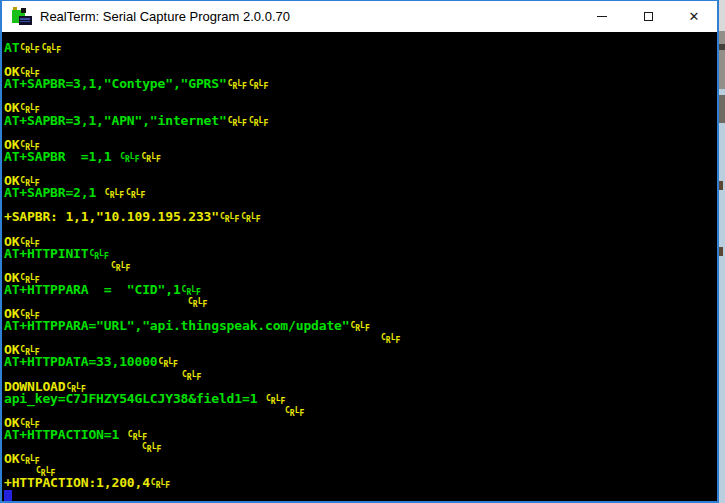 This screenshot has height=503, width=725. I want to click on terminal-line: AT+HTTPDATA=33,10000CRLF, so click(360, 362).